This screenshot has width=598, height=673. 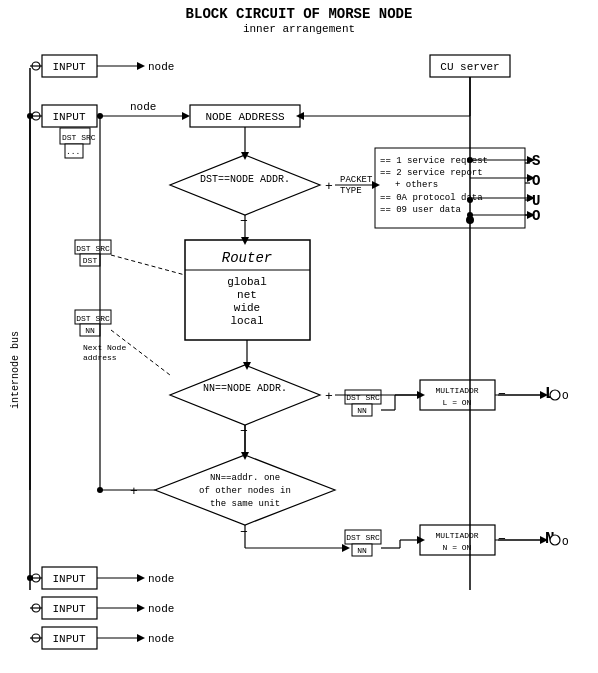 What do you see at coordinates (68, 609) in the screenshot?
I see `input4-label: INPUT` at bounding box center [68, 609].